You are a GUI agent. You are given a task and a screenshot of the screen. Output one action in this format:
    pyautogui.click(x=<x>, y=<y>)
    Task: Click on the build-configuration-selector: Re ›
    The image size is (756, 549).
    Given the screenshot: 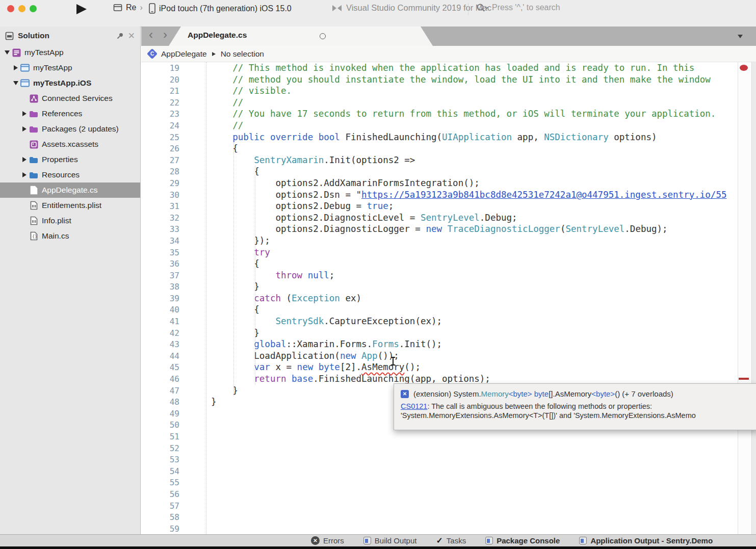 What is the action you would take?
    pyautogui.click(x=128, y=8)
    